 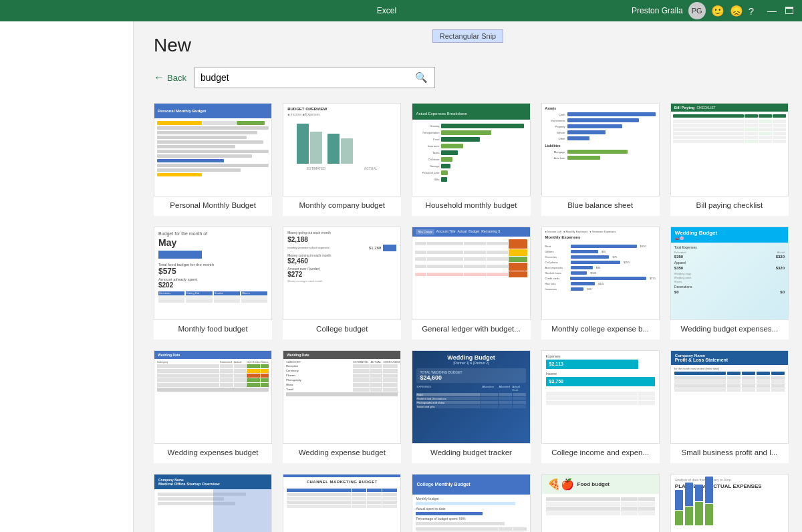 What do you see at coordinates (600, 132) in the screenshot?
I see `hbar-row: Vehicle` at bounding box center [600, 132].